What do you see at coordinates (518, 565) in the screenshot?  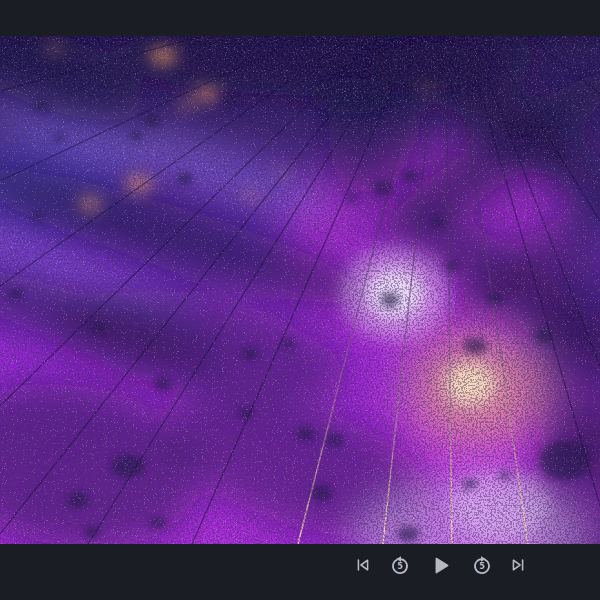 I see `skip-next-button` at bounding box center [518, 565].